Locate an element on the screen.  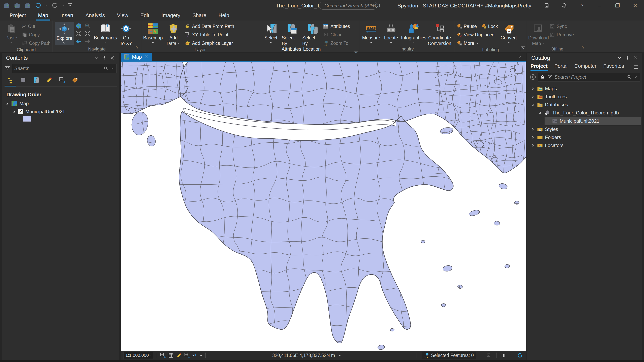
catalog-search-chevron-icon is located at coordinates (636, 77).